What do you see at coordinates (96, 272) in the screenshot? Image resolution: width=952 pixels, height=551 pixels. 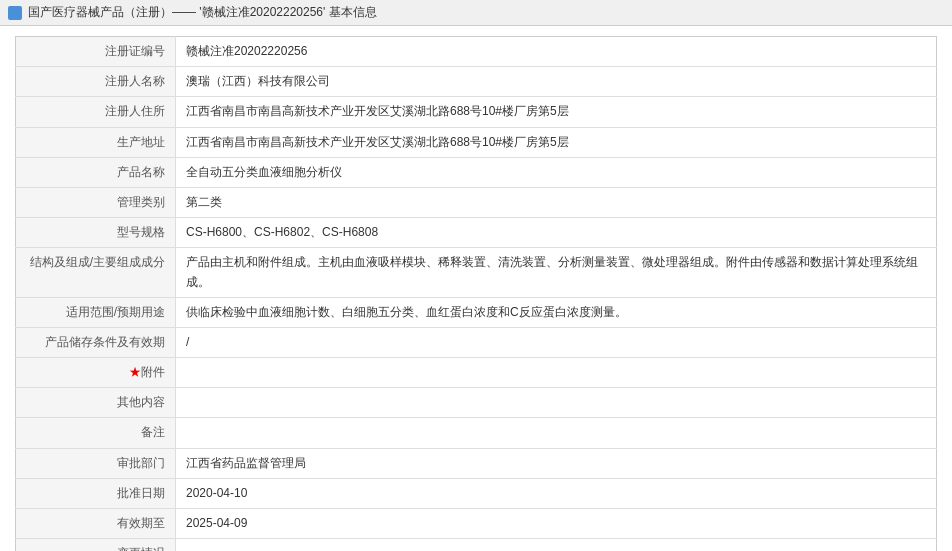 I see `row-label: 结构及组成/主要组成成分` at bounding box center [96, 272].